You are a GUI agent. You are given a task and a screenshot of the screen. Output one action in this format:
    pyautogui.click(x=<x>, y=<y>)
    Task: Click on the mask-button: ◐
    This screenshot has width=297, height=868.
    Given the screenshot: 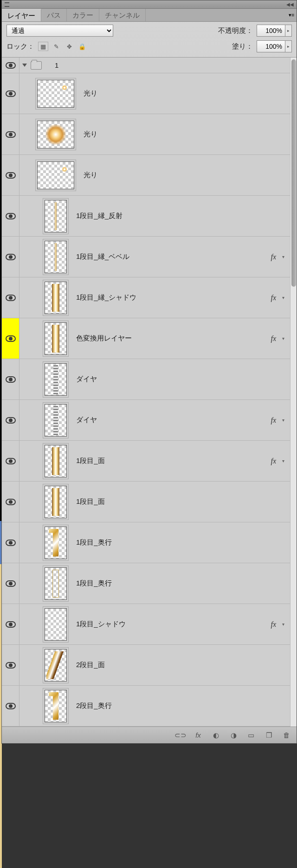 What is the action you would take?
    pyautogui.click(x=216, y=735)
    